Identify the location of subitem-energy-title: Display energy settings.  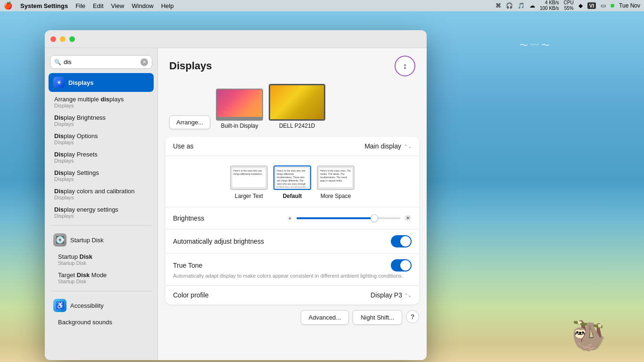
(102, 209).